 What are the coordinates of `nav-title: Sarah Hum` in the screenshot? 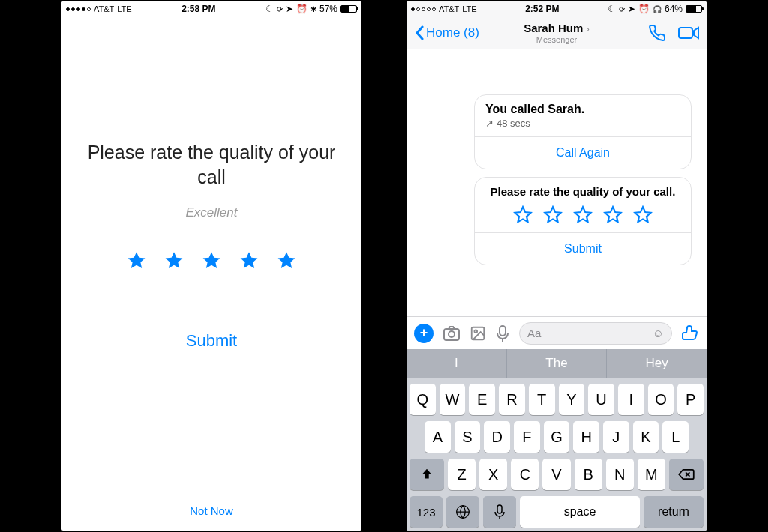 It's located at (554, 28).